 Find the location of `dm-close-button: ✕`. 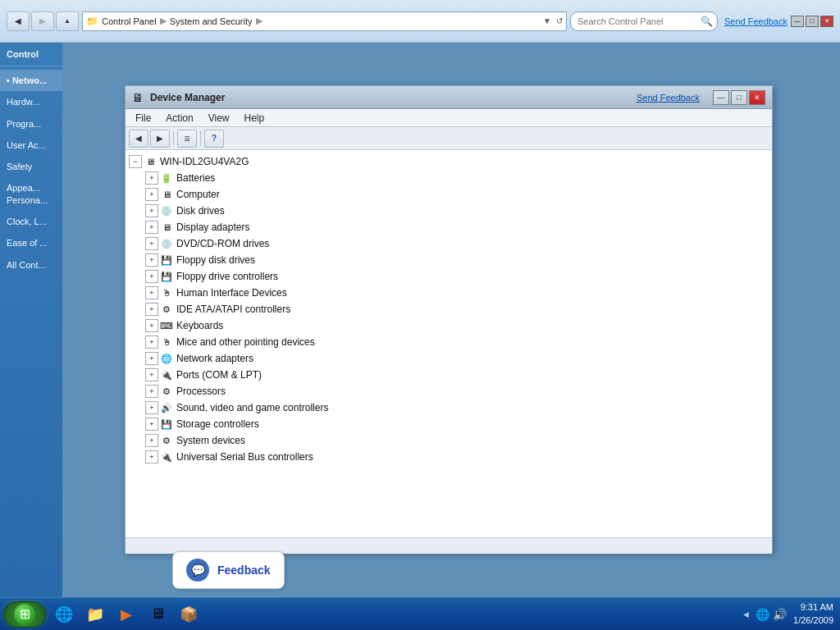

dm-close-button: ✕ is located at coordinates (757, 98).